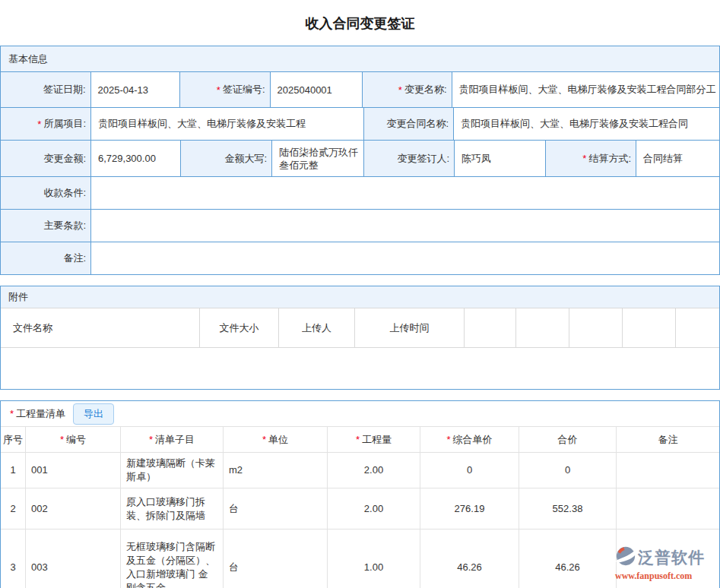 The image size is (720, 588). What do you see at coordinates (360, 509) in the screenshot?
I see `table-row: 2 002 原入口玻璃移门拆装、拆除门及隔墙 台 2.00 276.19 552…` at bounding box center [360, 509].